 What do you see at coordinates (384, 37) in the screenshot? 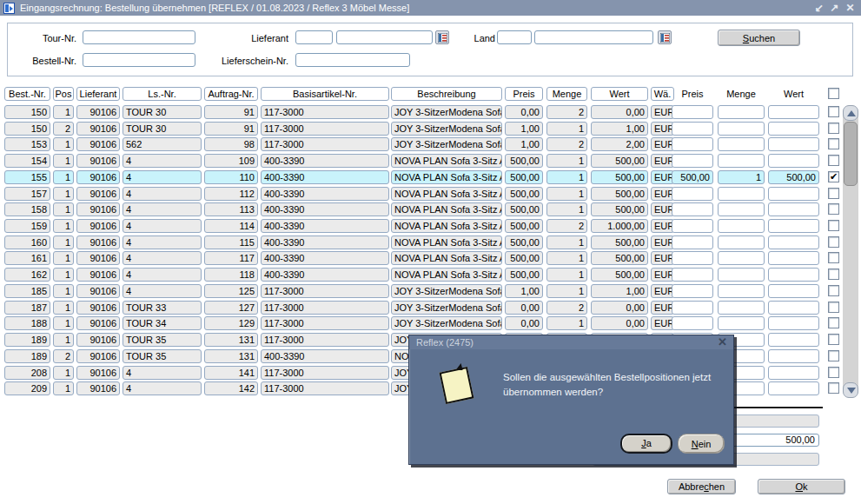
I see `lieferant-name-input` at bounding box center [384, 37].